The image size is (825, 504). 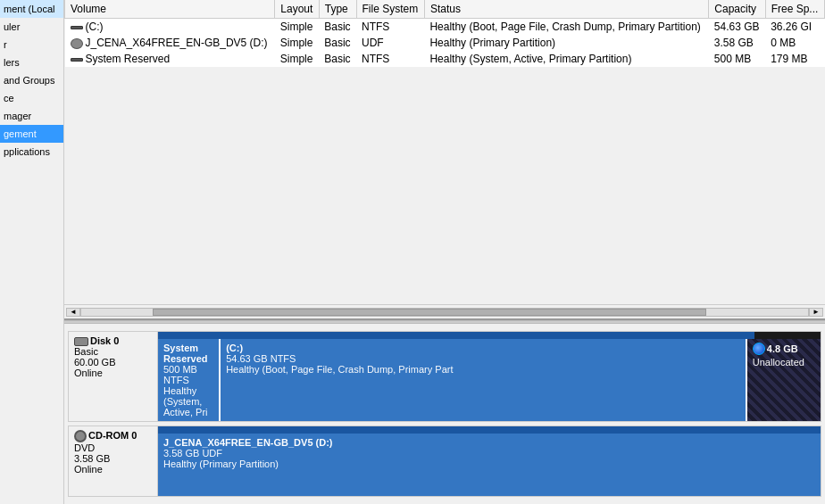 I want to click on scroll-right-button: ►, so click(x=816, y=312).